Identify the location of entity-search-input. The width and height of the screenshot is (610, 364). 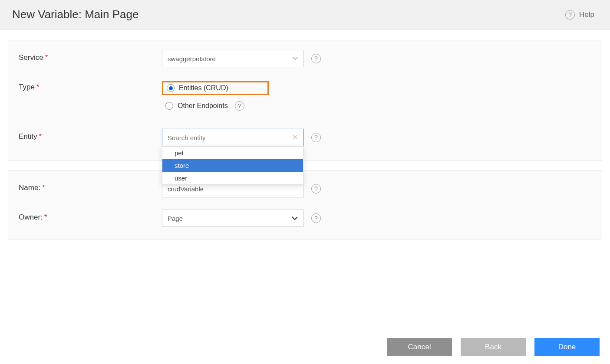
(233, 138).